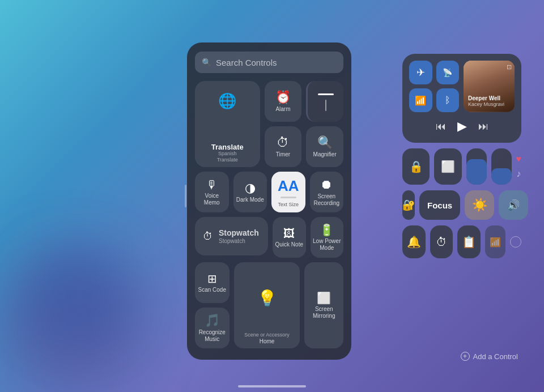 The image size is (544, 392). Describe the element at coordinates (448, 100) in the screenshot. I see `bluetooth-icon: ᛒ` at that location.